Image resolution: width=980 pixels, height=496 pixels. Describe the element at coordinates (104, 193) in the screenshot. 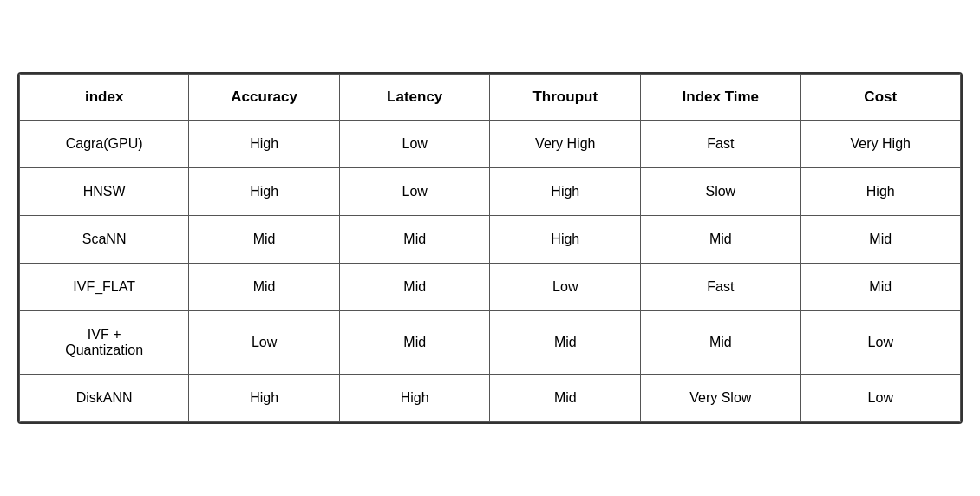

I see `cell-index-1: HNSW` at that location.